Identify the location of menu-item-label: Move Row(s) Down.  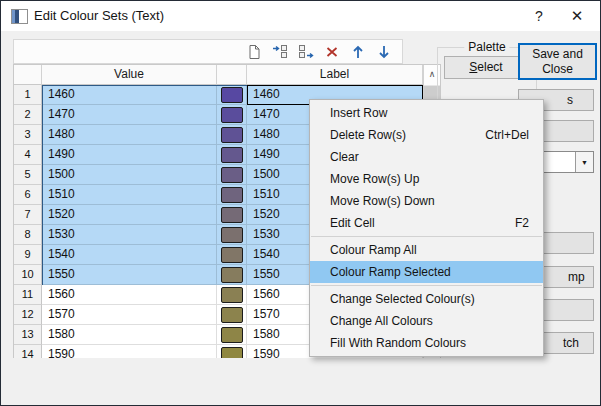
(382, 201).